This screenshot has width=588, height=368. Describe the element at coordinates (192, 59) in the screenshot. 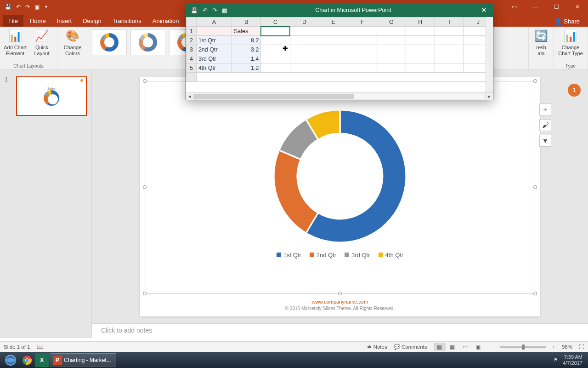

I see `row-header: 4` at that location.